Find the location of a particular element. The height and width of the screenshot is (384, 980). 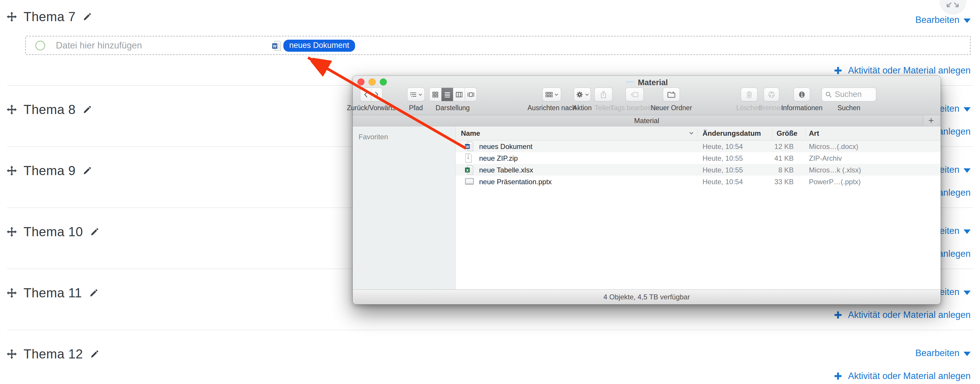

path-button is located at coordinates (416, 94).